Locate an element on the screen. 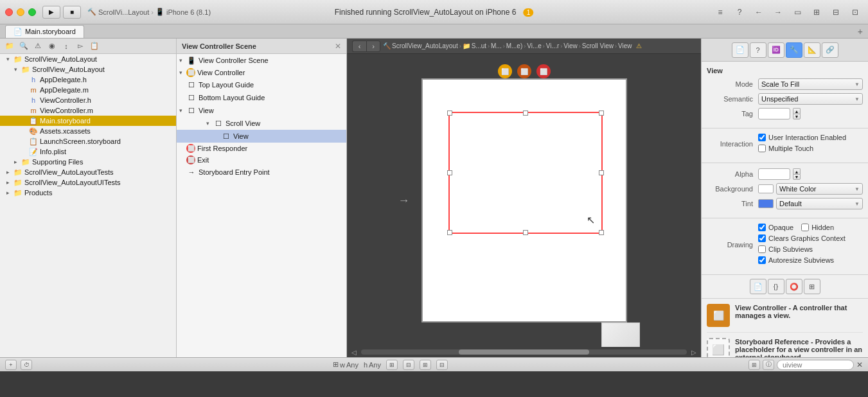 The height and width of the screenshot is (397, 868). zoom-btn-2: ⊟ is located at coordinates (409, 365).